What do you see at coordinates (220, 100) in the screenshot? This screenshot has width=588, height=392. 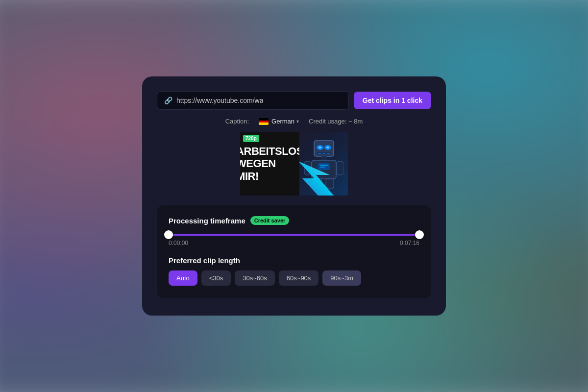 I see `url-display: https://www.youtube.com/wa` at bounding box center [220, 100].